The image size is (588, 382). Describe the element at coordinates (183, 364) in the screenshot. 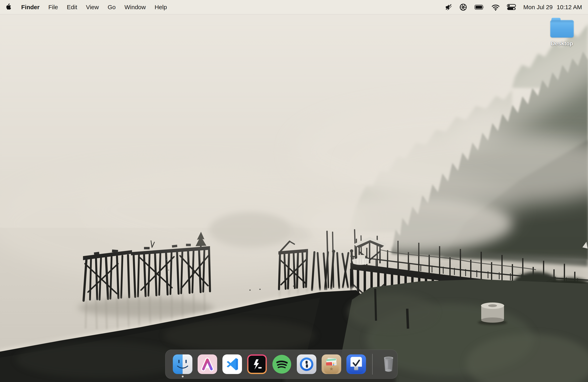

I see `finder-icon` at that location.